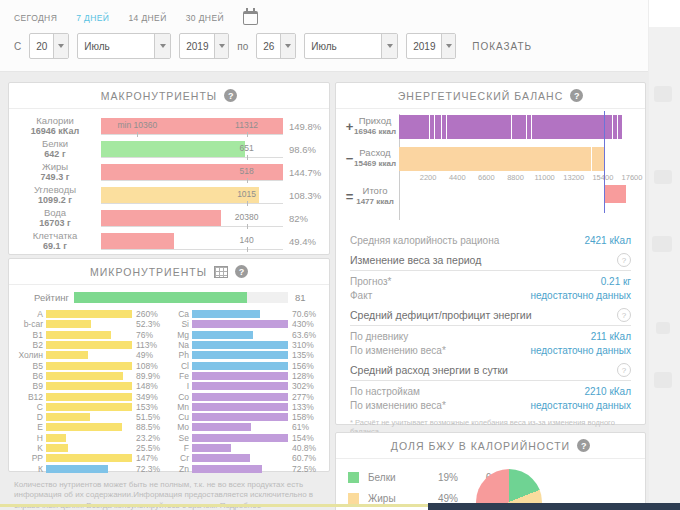 The width and height of the screenshot is (680, 510). I want to click on tab-7-days: 7 ДНЕЙ, so click(92, 18).